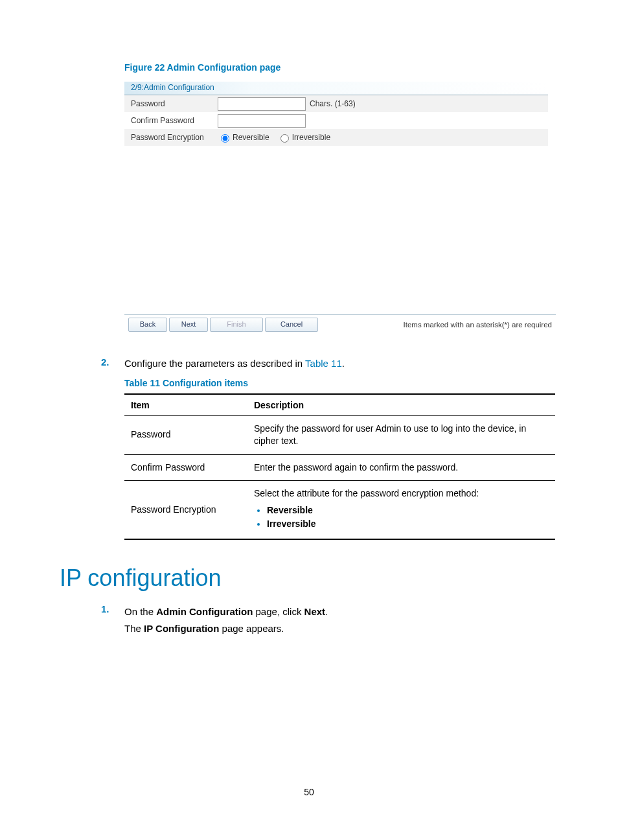  Describe the element at coordinates (189, 325) in the screenshot. I see `next-button: Next` at that location.